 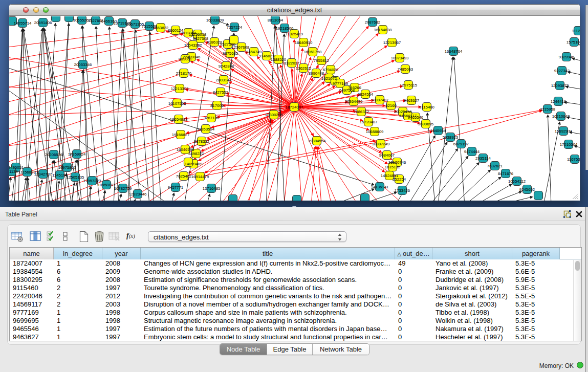 What do you see at coordinates (247, 236) in the screenshot?
I see `network-table-select: citations_edges.txt` at bounding box center [247, 236].